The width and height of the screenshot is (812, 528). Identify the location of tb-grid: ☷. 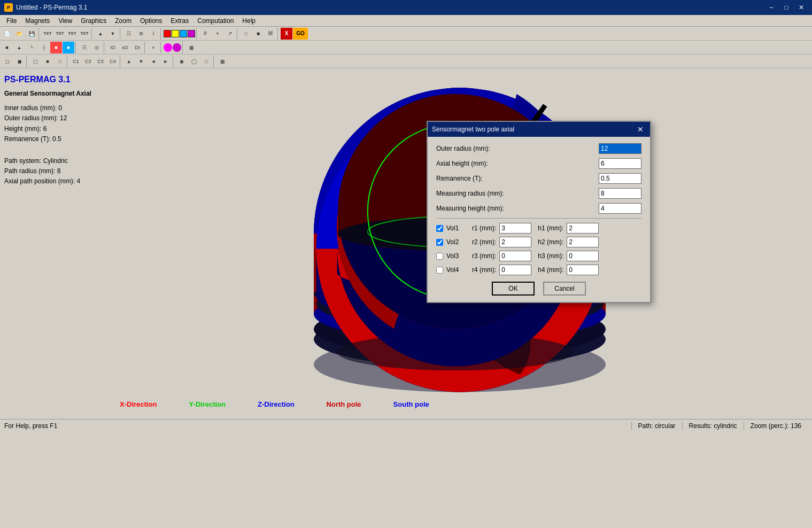
(129, 34).